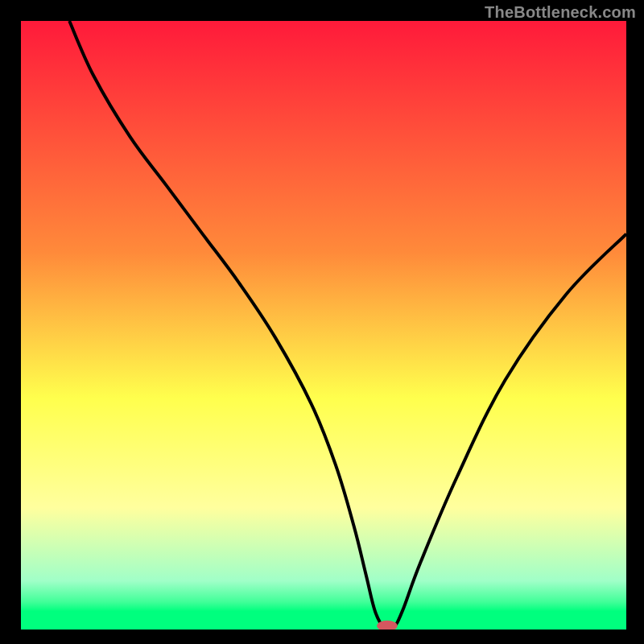 The image size is (644, 644). I want to click on optimal-marker, so click(387, 626).